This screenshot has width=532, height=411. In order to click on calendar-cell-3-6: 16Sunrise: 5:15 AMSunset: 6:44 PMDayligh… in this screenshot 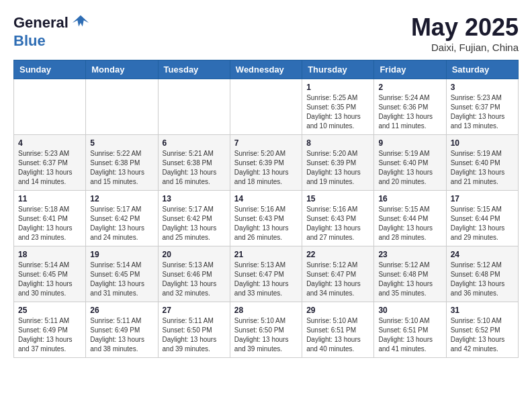, I will do `click(410, 219)`.